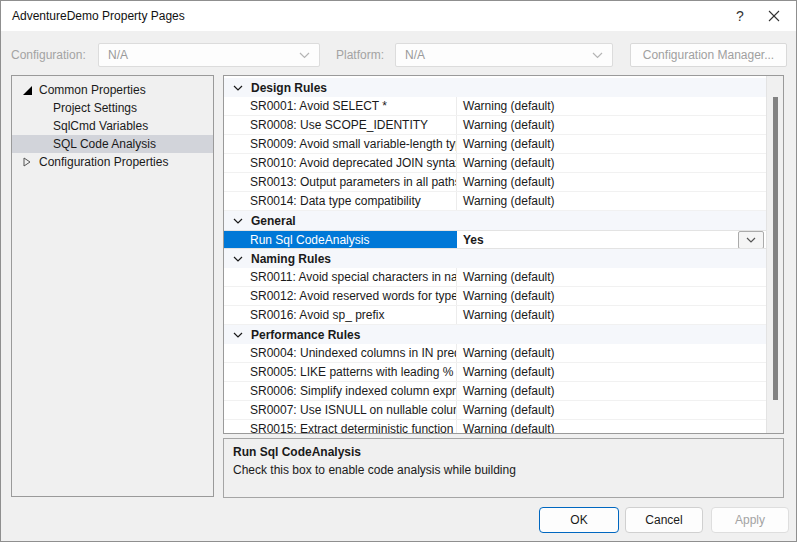 This screenshot has height=542, width=797. Describe the element at coordinates (774, 254) in the screenshot. I see `grid-scrollbar` at that location.